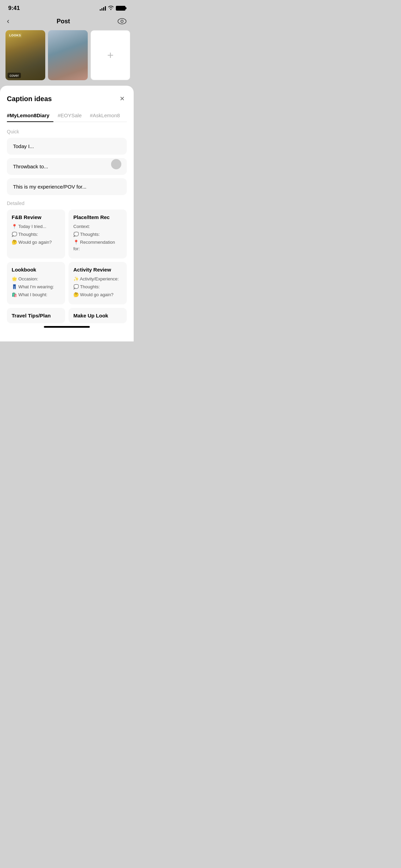 This screenshot has width=401, height=868. Describe the element at coordinates (111, 8) in the screenshot. I see `wifi-icon` at that location.